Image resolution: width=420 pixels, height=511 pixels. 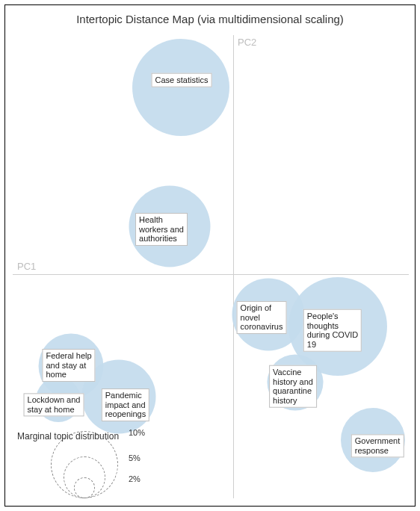 I want to click on chart-title: Intertopic Distance Map (via multidimens…, so click(x=210, y=19).